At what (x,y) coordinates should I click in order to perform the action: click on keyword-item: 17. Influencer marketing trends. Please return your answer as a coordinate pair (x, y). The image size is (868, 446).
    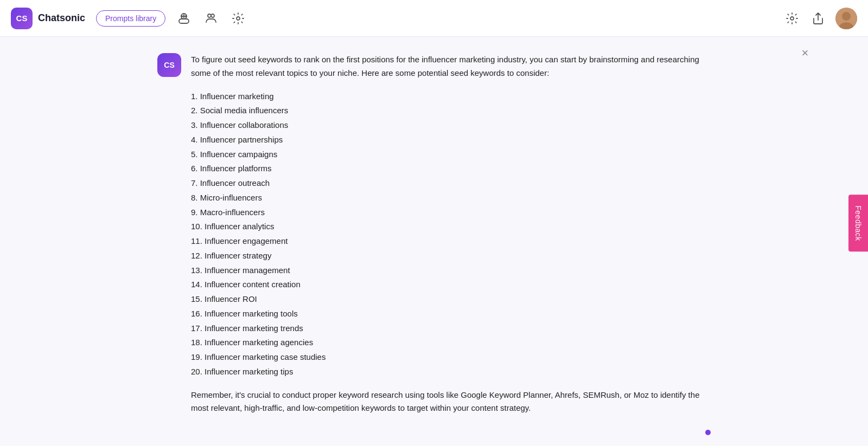
    Looking at the image, I should click on (451, 328).